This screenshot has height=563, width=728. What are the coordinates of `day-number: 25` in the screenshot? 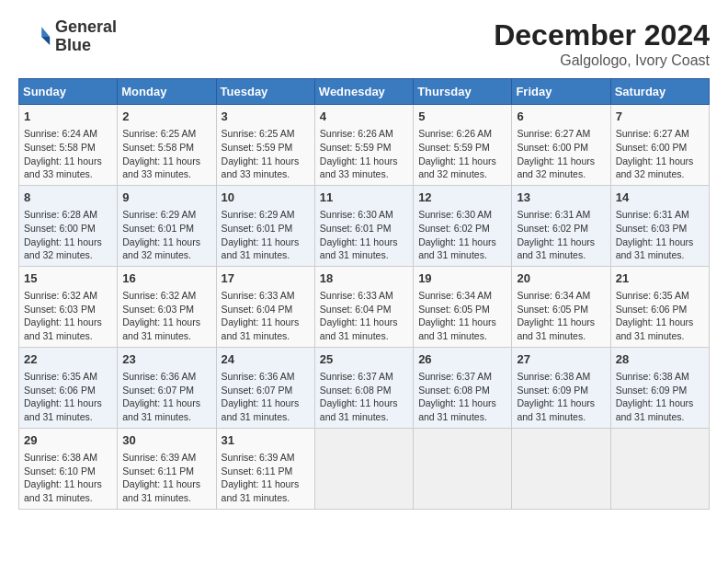 It's located at (364, 360).